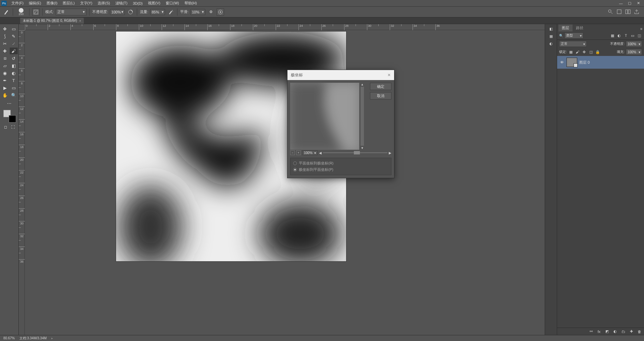  What do you see at coordinates (341, 169) in the screenshot?
I see `radio-polar-to-rect: 极坐标到平面坐标(P)` at bounding box center [341, 169].